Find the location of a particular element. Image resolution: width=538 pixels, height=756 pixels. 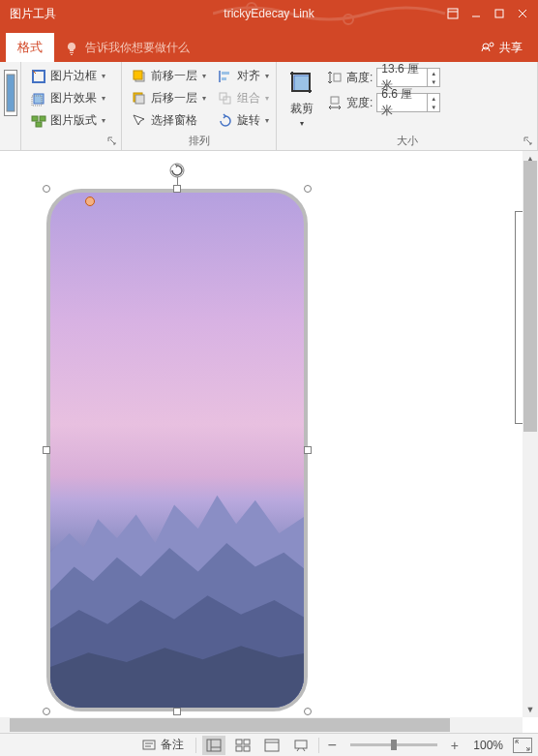

rotation-handle is located at coordinates (177, 170).